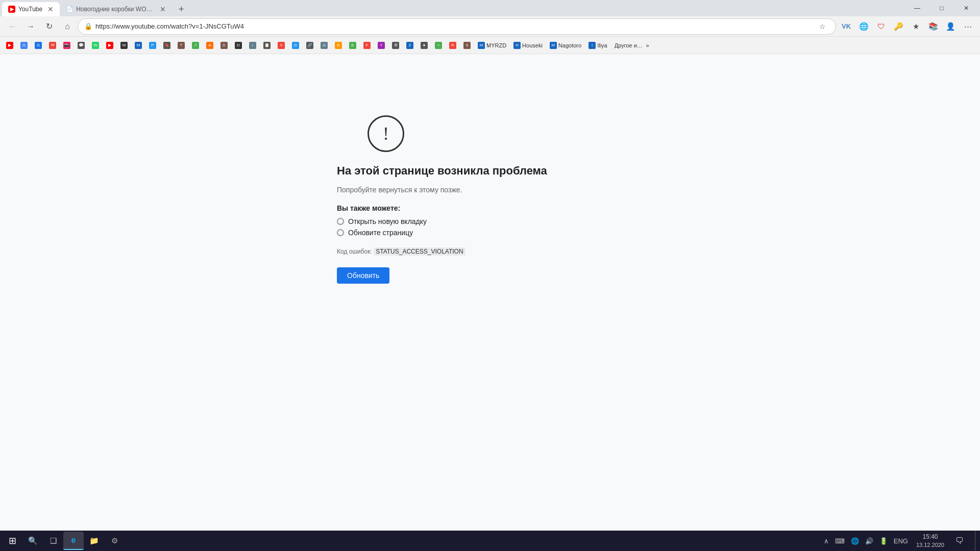  I want to click on profile-button: 👤, so click(950, 27).